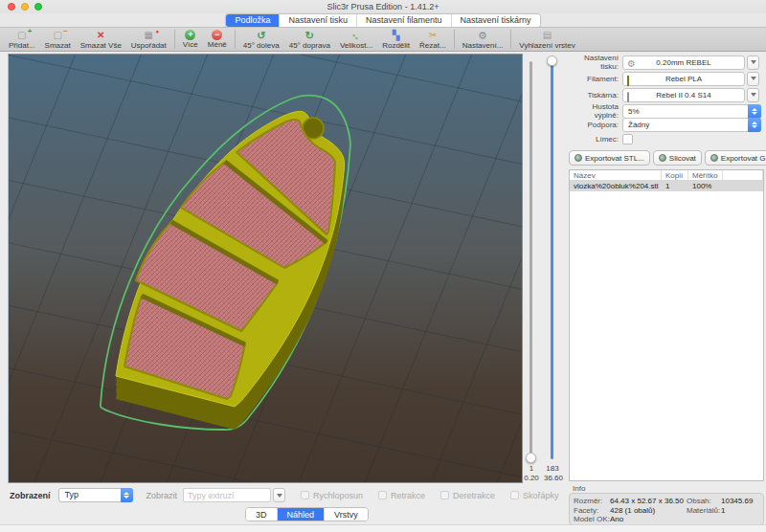 The width and height of the screenshot is (766, 532). Describe the element at coordinates (496, 21) in the screenshot. I see `tab-printer-settings: Nastavení tiskárny` at that location.